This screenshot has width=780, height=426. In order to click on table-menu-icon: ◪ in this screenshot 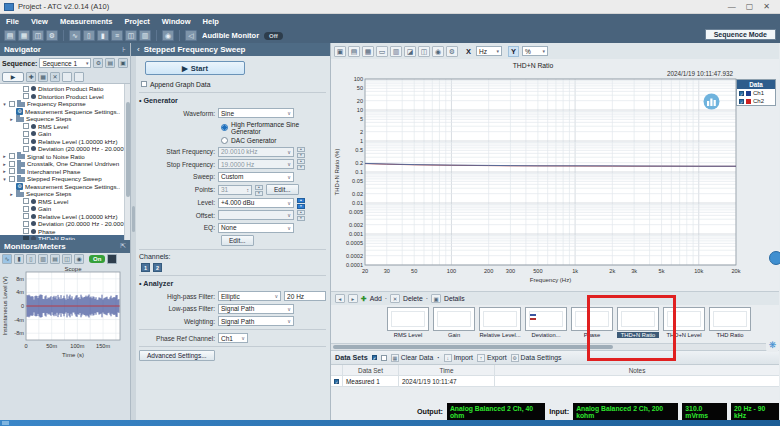, I will do `click(410, 52)`.